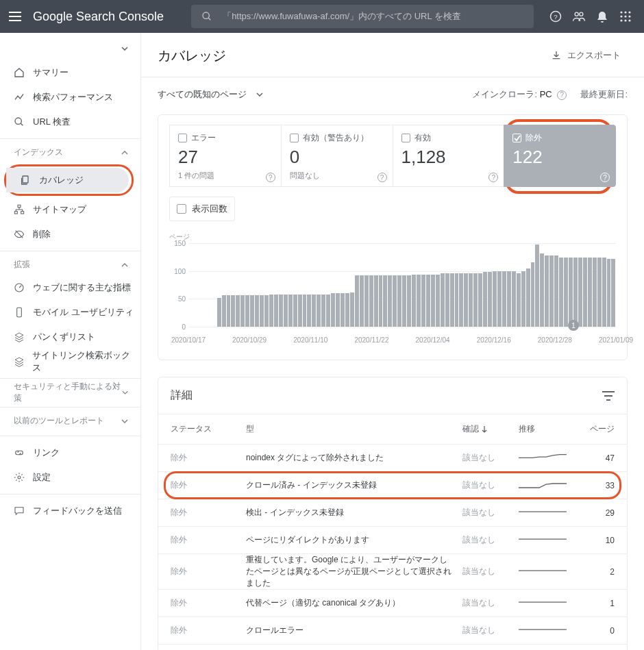 This screenshot has width=644, height=650. Describe the element at coordinates (67, 477) in the screenshot. I see `sidebar-item-settings: 設定` at that location.